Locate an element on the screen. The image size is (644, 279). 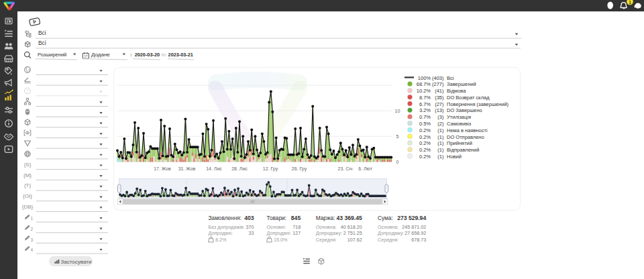
svg-text: Сума: is located at coordinates (385, 218).